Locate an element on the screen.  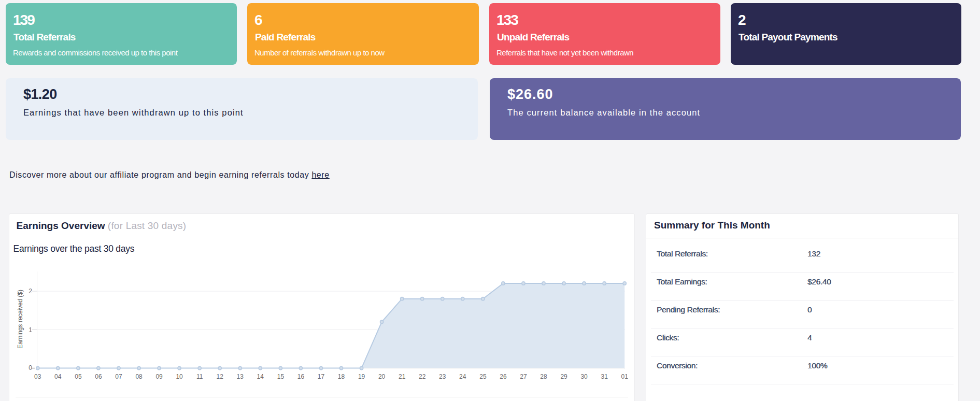
svg-text: 25 is located at coordinates (483, 377).